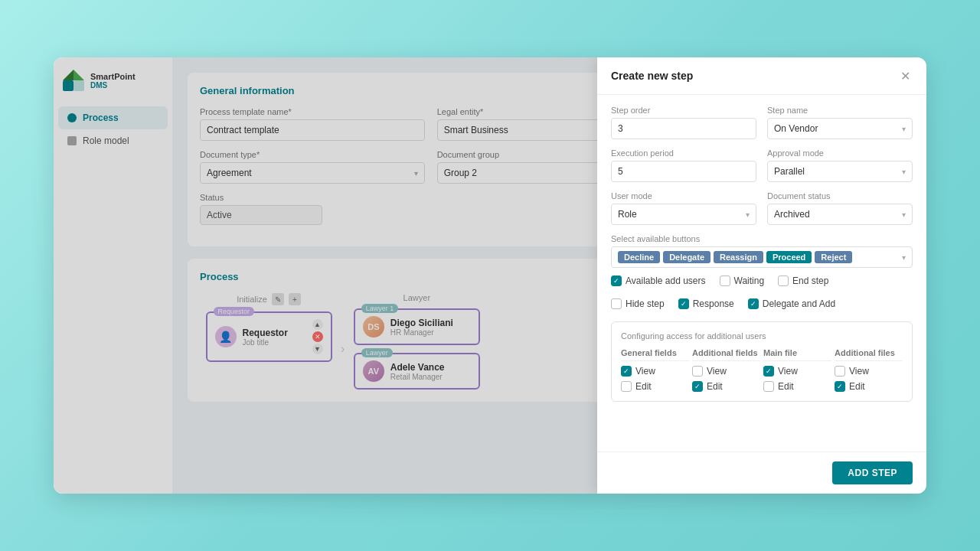 Image resolution: width=980 pixels, height=551 pixels. I want to click on available-add-users-cb, so click(616, 281).